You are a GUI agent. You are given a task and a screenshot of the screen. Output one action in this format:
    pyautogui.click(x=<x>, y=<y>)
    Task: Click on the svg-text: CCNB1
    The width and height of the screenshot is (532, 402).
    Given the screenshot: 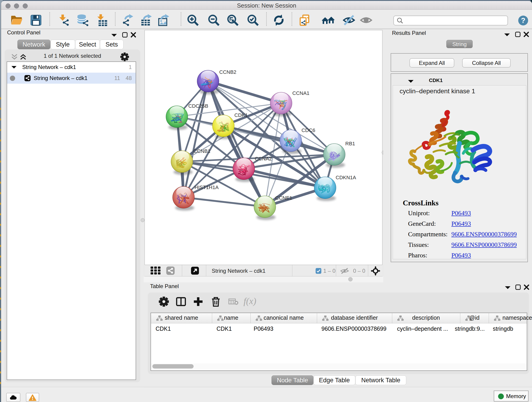 What is the action you would take?
    pyautogui.click(x=202, y=151)
    